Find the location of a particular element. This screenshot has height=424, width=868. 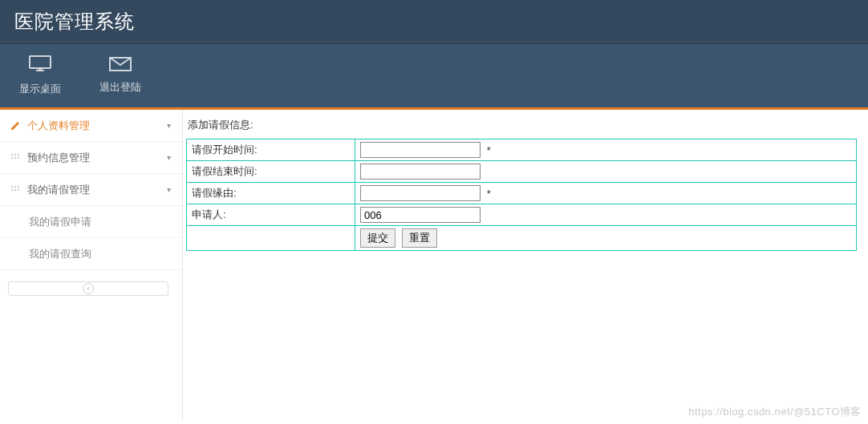

sidebar-item-label: 我的请假管理 is located at coordinates (59, 190).